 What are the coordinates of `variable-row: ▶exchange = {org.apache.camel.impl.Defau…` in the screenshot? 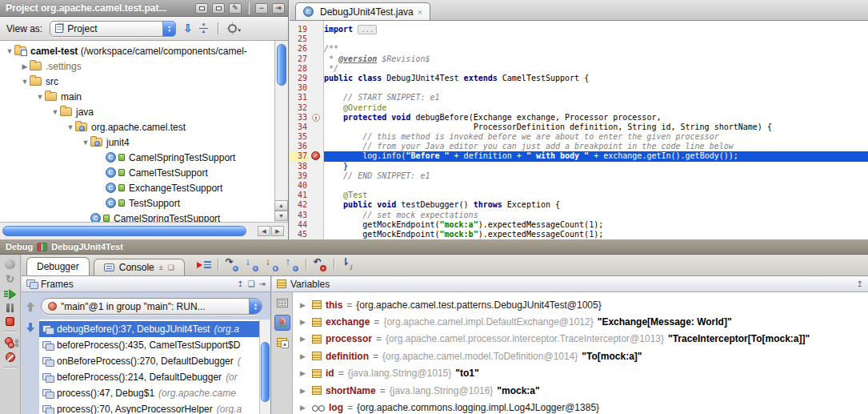 It's located at (581, 322).